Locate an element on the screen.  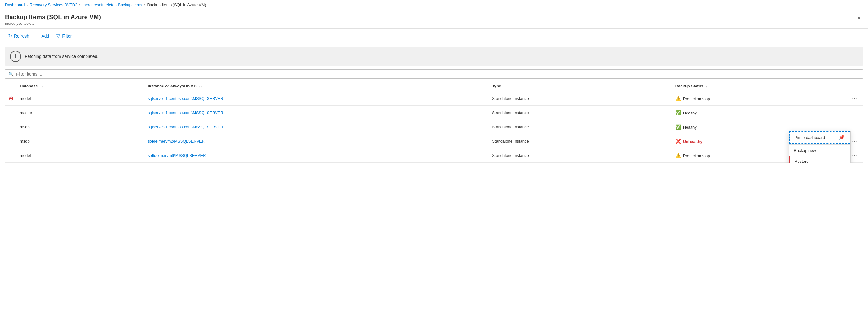
row-backup-status: ✅Healthy is located at coordinates (759, 113).